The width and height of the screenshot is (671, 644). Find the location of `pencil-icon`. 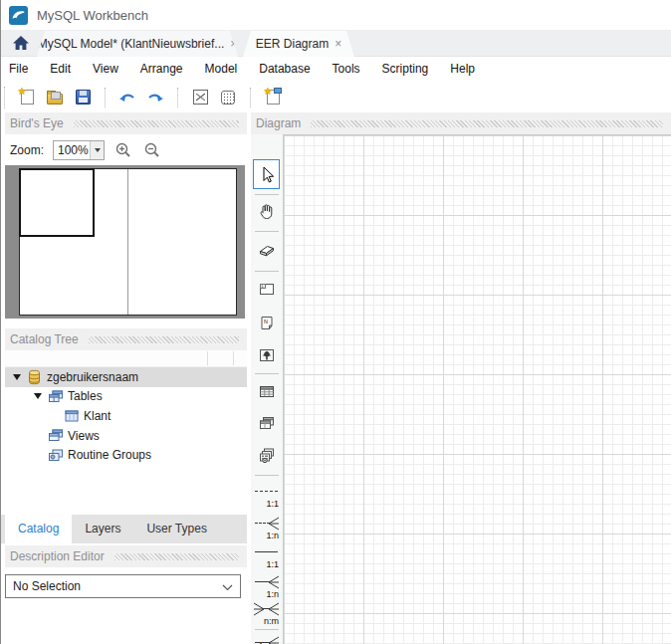

pencil-icon is located at coordinates (259, 641).